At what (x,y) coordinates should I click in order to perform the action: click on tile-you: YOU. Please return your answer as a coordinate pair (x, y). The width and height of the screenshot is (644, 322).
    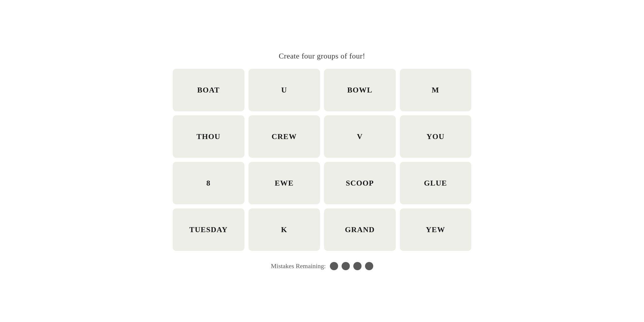
    Looking at the image, I should click on (436, 136).